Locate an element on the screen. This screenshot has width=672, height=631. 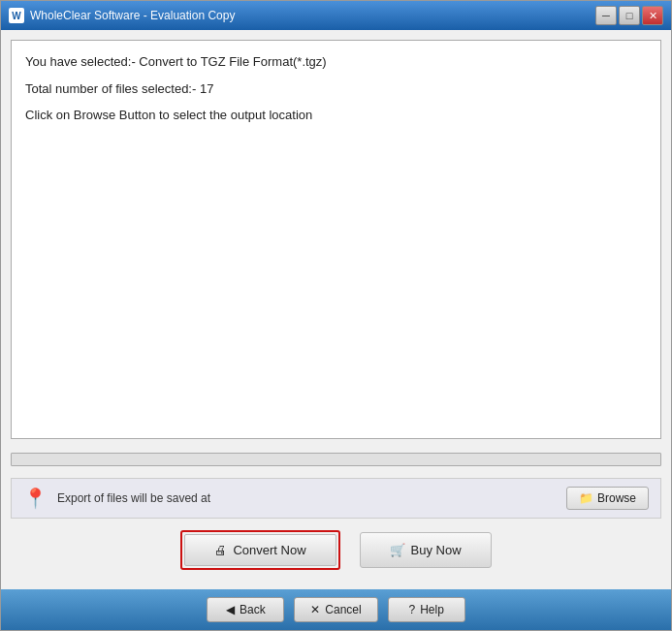
cancel-icon: ✕ is located at coordinates (315, 610).